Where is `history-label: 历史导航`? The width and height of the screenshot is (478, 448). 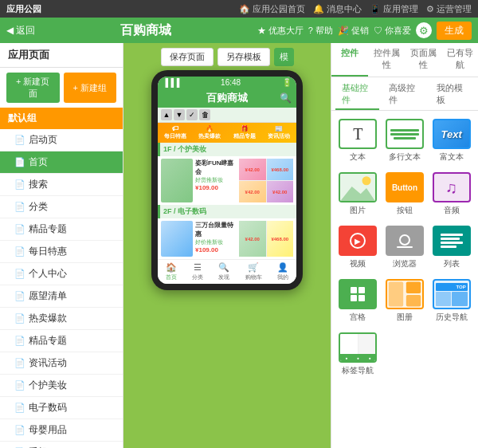 history-label: 历史导航 is located at coordinates (452, 317).